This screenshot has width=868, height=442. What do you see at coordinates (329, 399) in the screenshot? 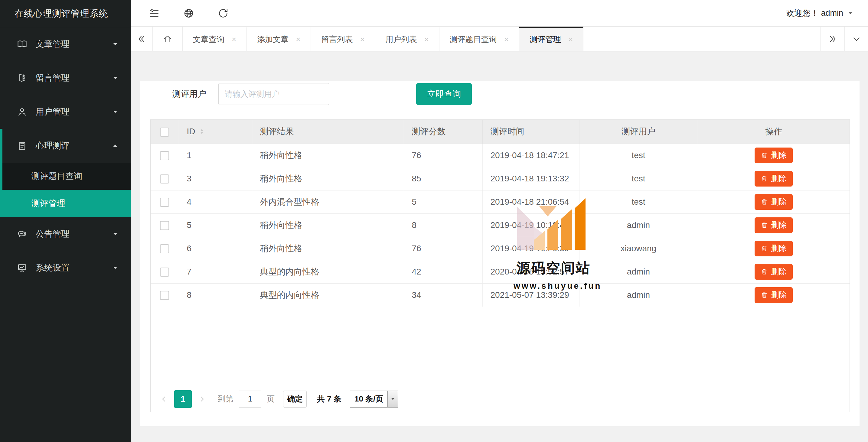
I see `total-count: 共 7 条` at bounding box center [329, 399].